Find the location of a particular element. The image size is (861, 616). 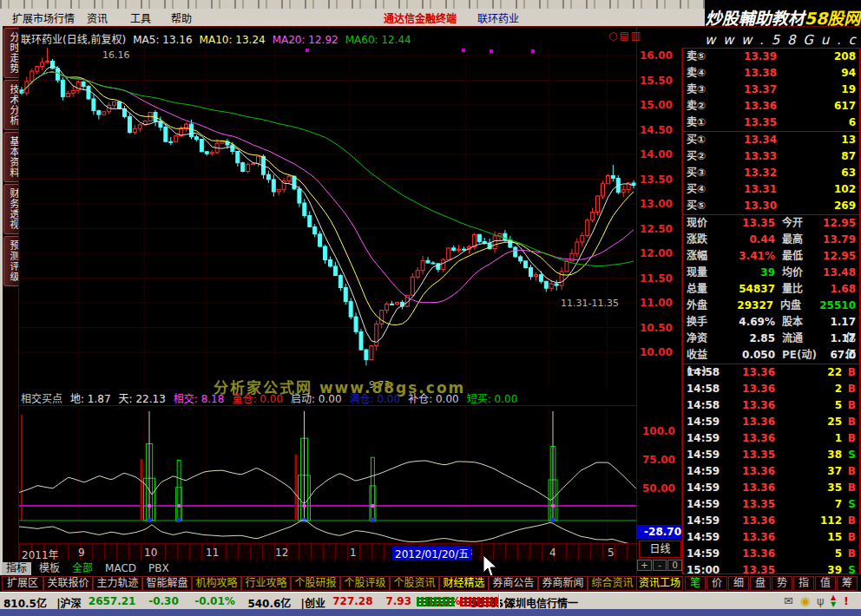

queue-volume: 63 is located at coordinates (816, 174).